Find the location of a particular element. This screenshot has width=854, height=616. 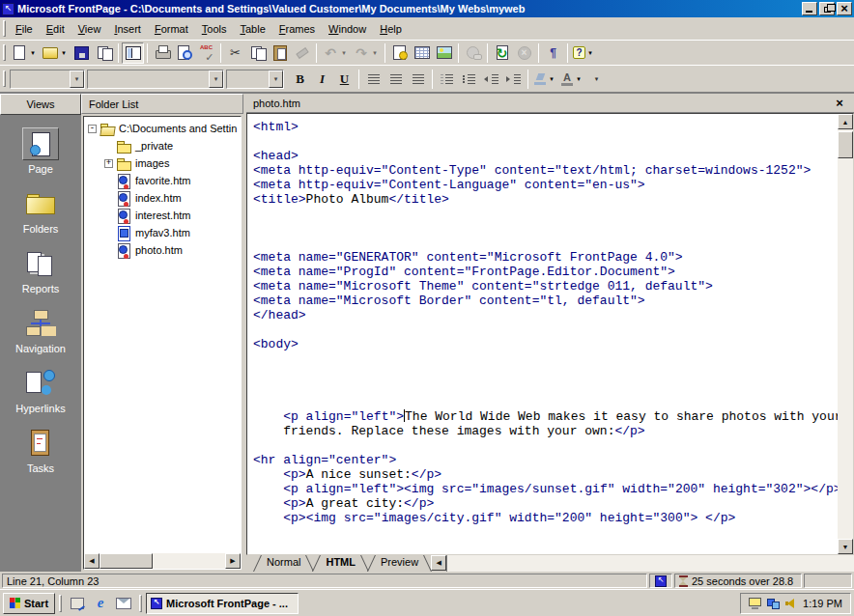

menu-tools: Tools is located at coordinates (214, 29).